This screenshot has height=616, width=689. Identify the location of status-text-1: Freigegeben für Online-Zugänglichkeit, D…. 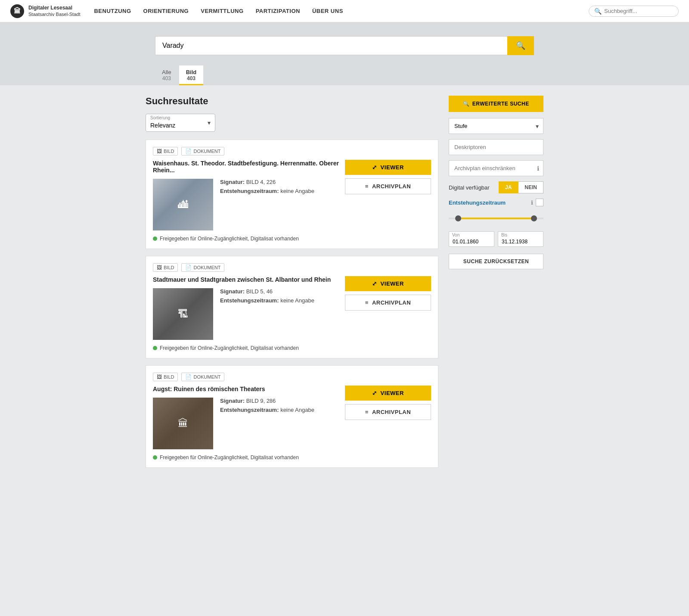
(229, 239).